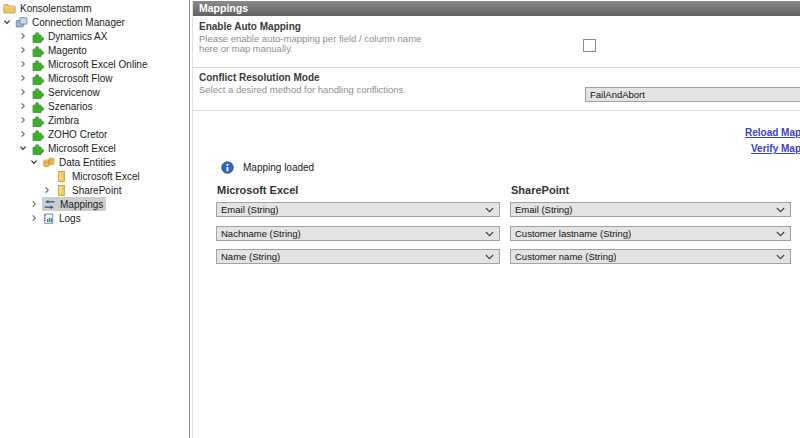  What do you see at coordinates (78, 134) in the screenshot?
I see `tree-item-label: ZOHO Cretor` at bounding box center [78, 134].